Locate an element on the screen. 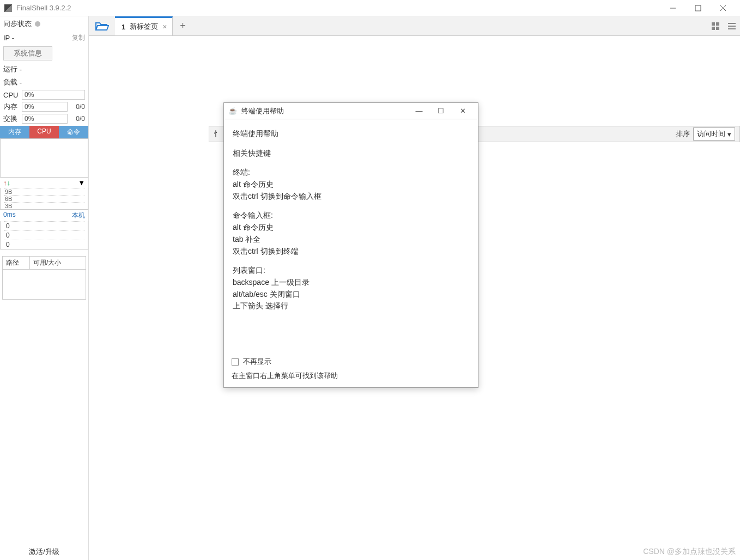 The image size is (740, 560). sync-status-row: 同步状态 is located at coordinates (44, 24).